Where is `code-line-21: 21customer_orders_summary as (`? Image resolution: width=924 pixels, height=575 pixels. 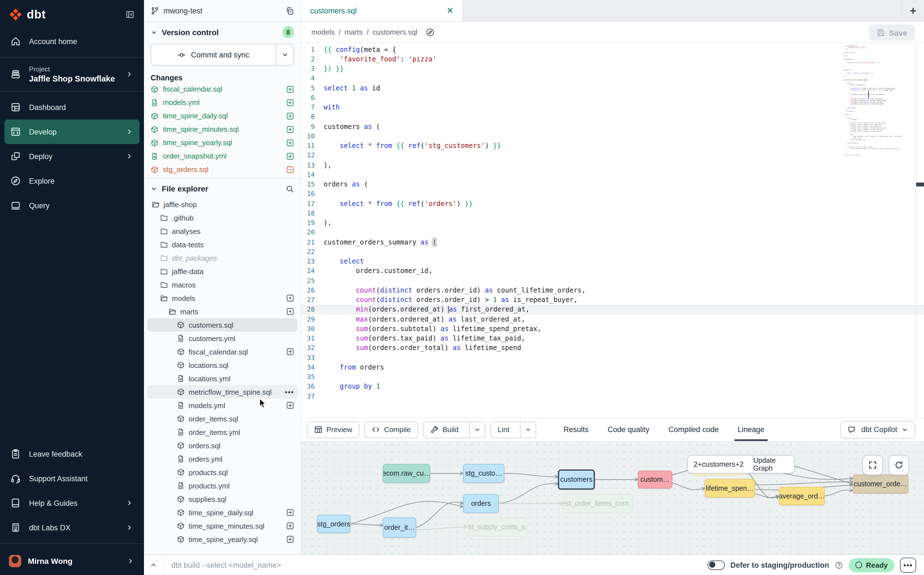 code-line-21: 21customer_orders_summary as ( is located at coordinates (613, 242).